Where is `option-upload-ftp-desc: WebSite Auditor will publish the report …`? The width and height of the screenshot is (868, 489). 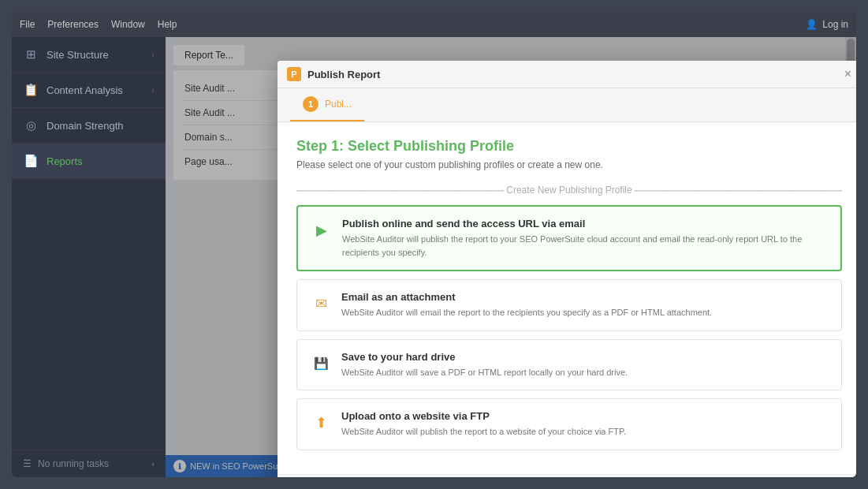 option-upload-ftp-desc: WebSite Auditor will publish the report … is located at coordinates (585, 432).